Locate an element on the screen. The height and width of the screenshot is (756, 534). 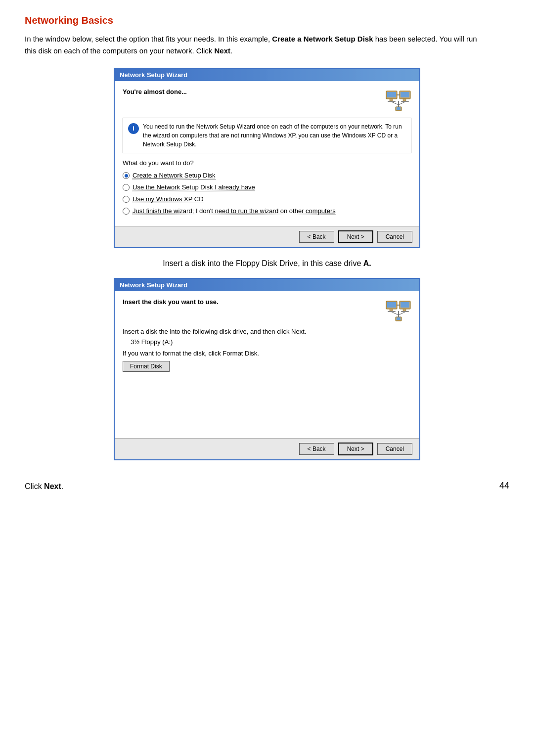
radio-label-3: Use my Windows XP CD is located at coordinates (168, 199).